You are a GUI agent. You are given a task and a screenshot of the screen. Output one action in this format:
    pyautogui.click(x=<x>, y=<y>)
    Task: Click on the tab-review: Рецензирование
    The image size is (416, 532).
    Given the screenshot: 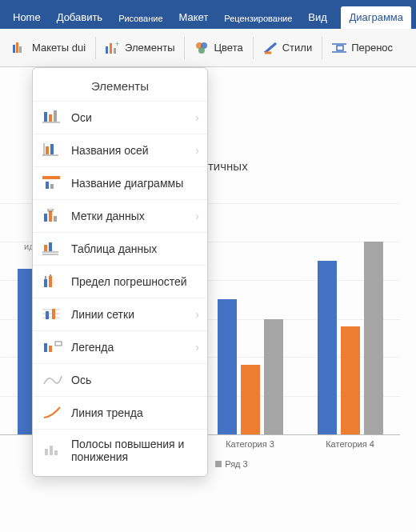 What is the action you would take?
    pyautogui.click(x=258, y=19)
    